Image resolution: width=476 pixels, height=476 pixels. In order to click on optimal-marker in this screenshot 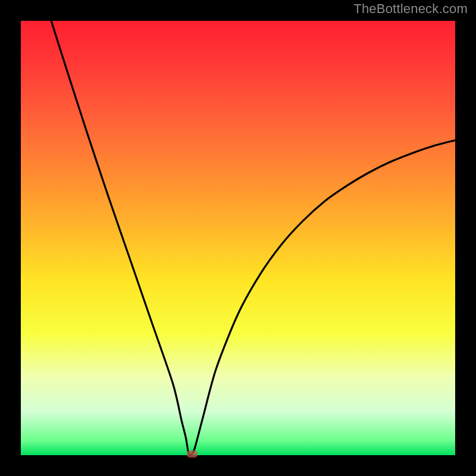, I will do `click(192, 454)`.